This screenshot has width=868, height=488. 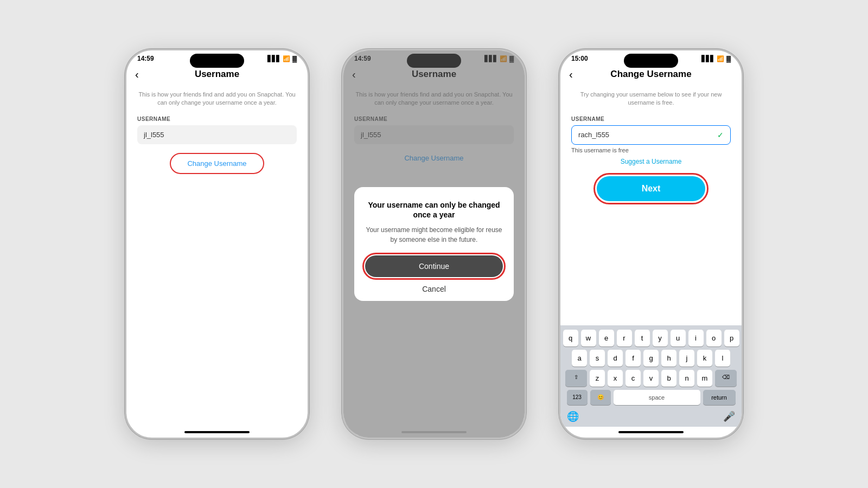 What do you see at coordinates (295, 59) in the screenshot?
I see `battery-icon-1: ▓` at bounding box center [295, 59].